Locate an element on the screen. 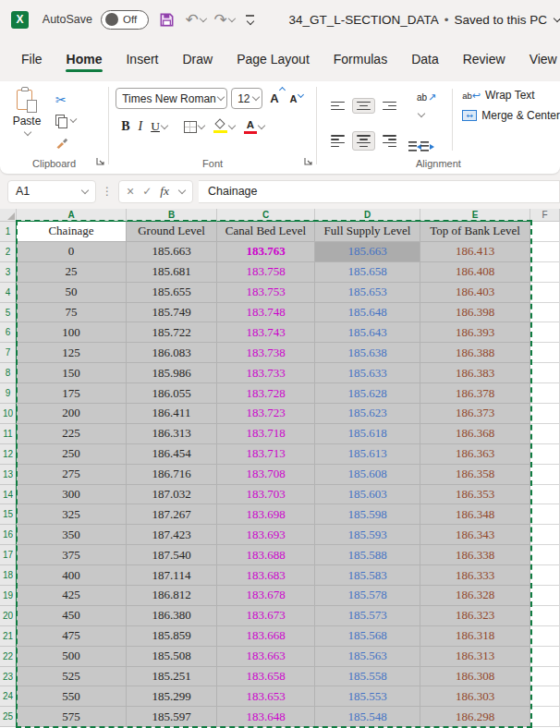  cell-A21: 475 is located at coordinates (72, 637).